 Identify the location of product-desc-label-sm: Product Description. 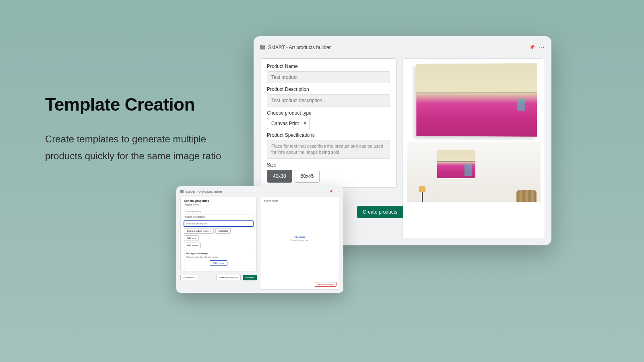
(219, 217).